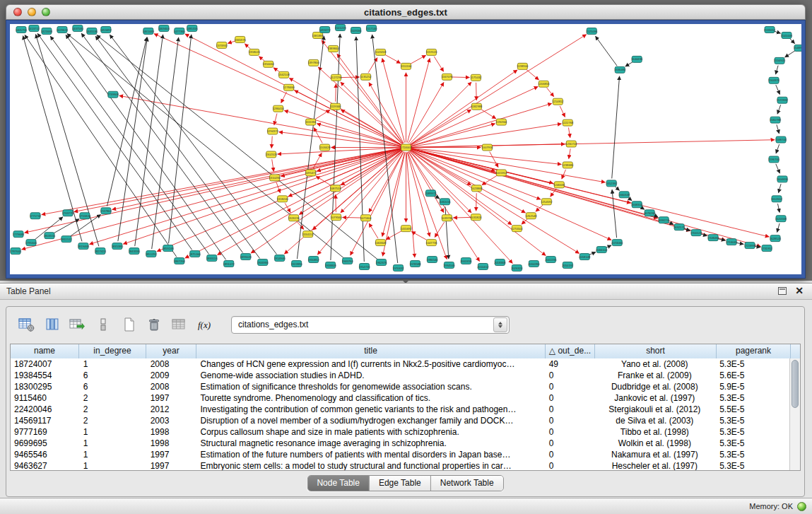  What do you see at coordinates (795, 384) in the screenshot?
I see `scrollbar-thumb` at bounding box center [795, 384].